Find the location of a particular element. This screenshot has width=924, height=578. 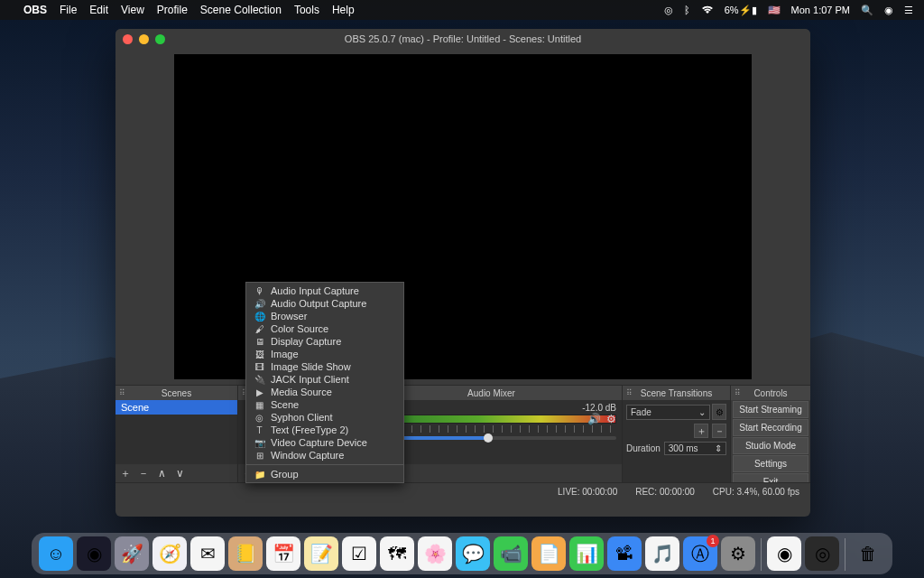

input-flag-icon: 🇺🇸 is located at coordinates (774, 11).